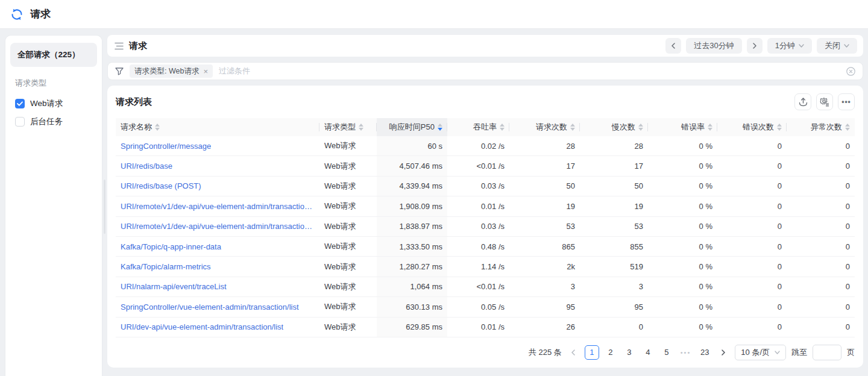 The image size is (868, 376). Describe the element at coordinates (614, 146) in the screenshot. I see `cell-5: 28` at that location.